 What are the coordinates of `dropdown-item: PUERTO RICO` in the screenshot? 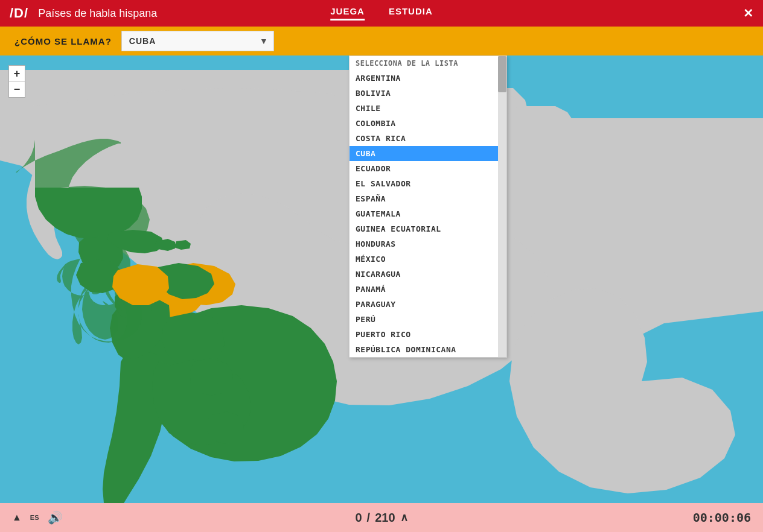 It's located at (428, 334).